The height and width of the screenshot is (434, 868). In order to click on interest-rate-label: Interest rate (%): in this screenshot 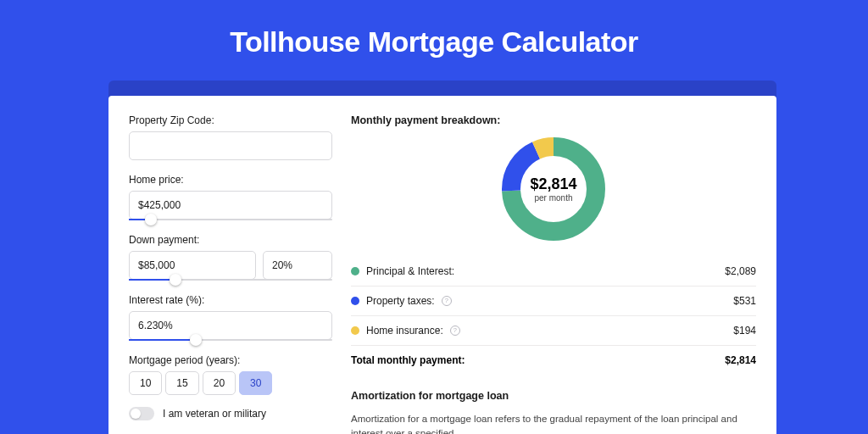, I will do `click(231, 300)`.